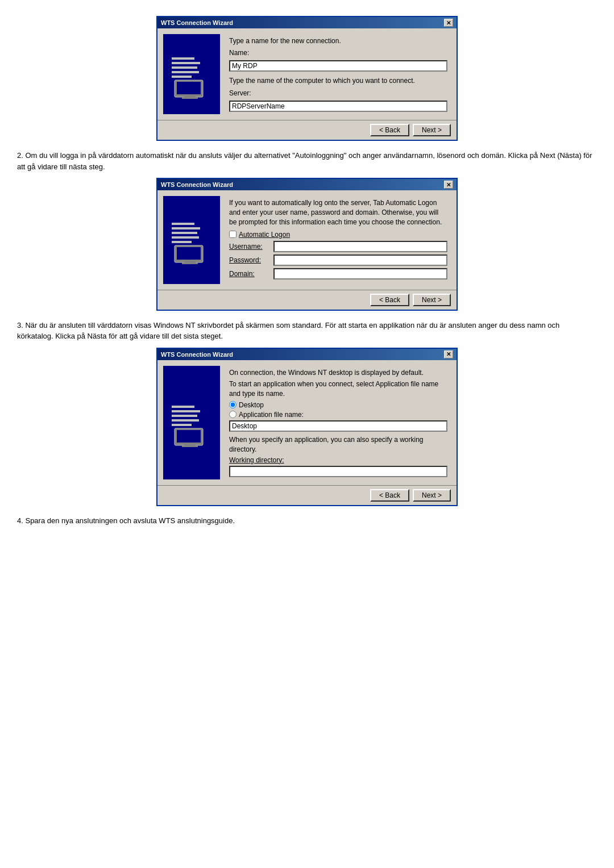 The image size is (614, 868). I want to click on footer-1: < Back Next >, so click(307, 130).